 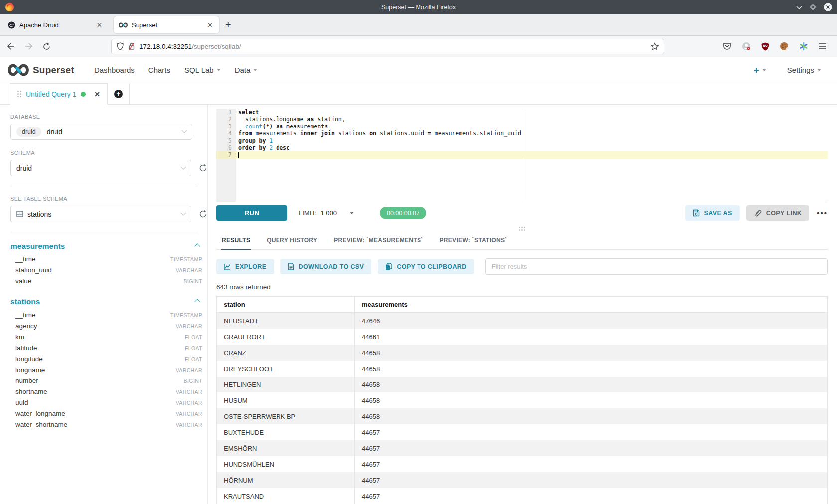 What do you see at coordinates (758, 213) in the screenshot?
I see `paperclip-icon` at bounding box center [758, 213].